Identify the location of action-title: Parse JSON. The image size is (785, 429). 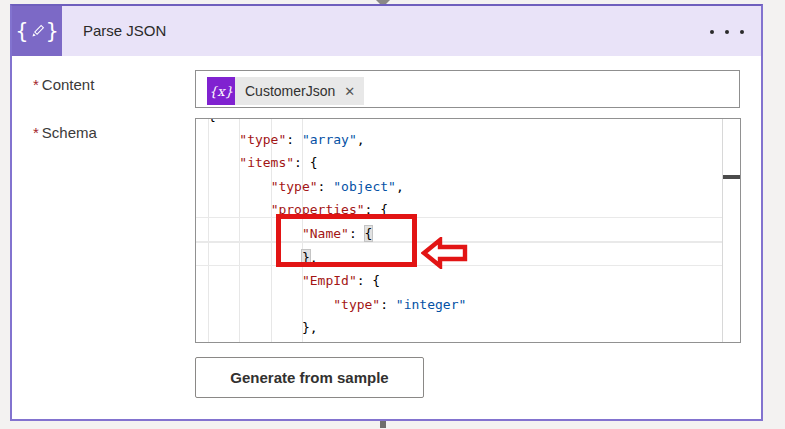
(124, 31).